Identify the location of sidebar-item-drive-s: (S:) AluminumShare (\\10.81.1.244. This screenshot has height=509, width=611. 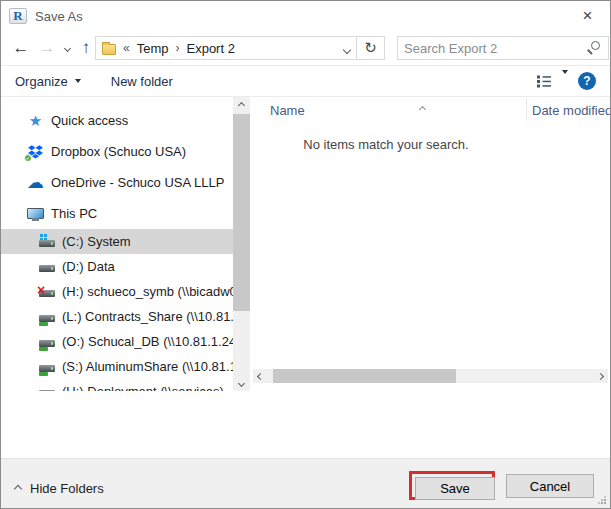
(117, 366).